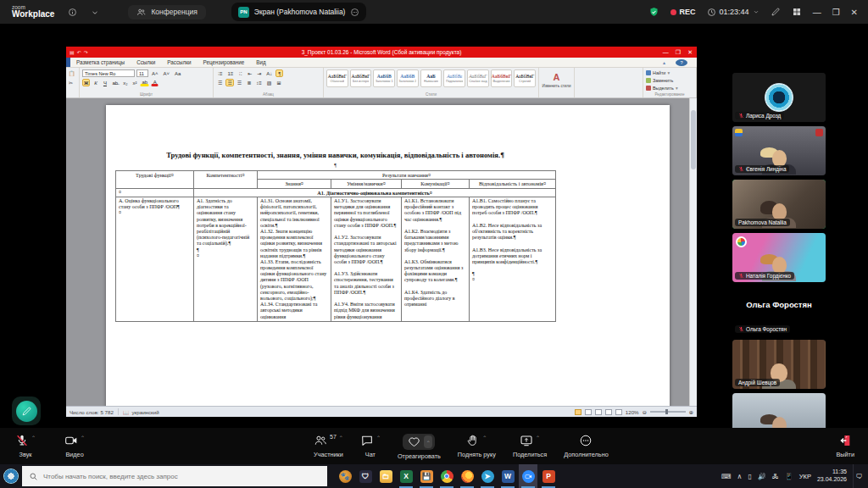 The image size is (868, 488). I want to click on meeting-timer: 01:23:44, so click(733, 12).